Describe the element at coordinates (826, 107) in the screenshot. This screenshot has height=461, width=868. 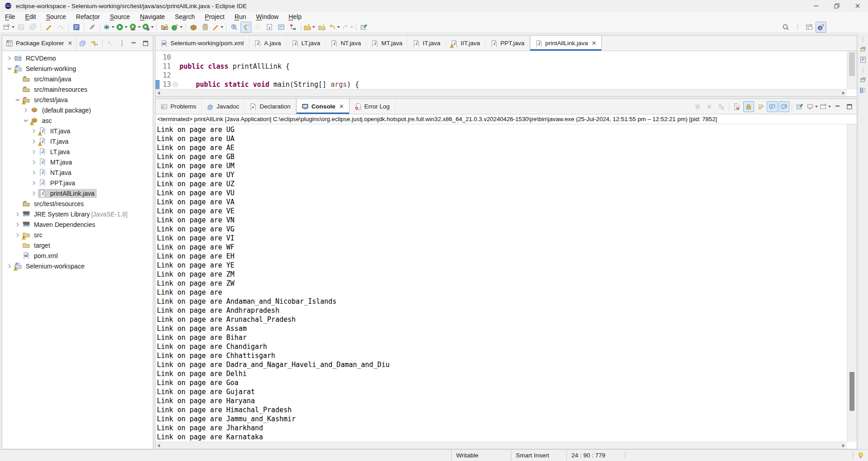
I see `open-console-button` at that location.